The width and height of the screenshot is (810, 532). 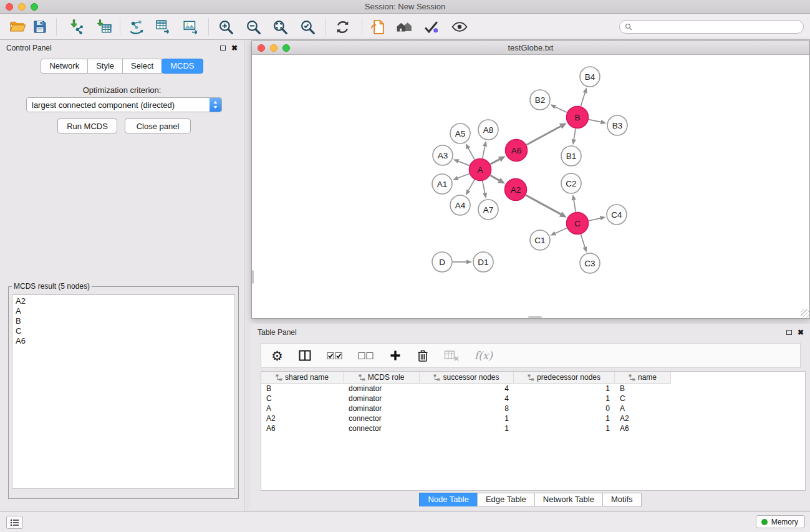 I want to click on mcds-result-list: A2ABCA6, so click(x=123, y=392).